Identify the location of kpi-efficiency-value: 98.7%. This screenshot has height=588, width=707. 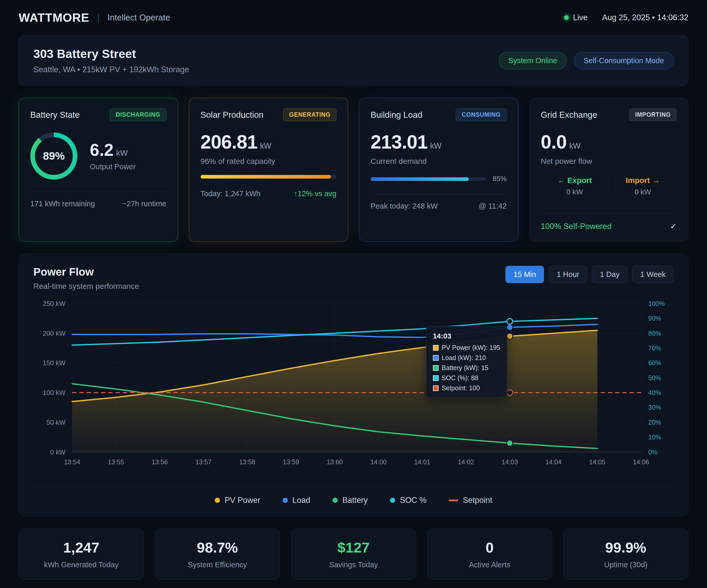
(217, 548).